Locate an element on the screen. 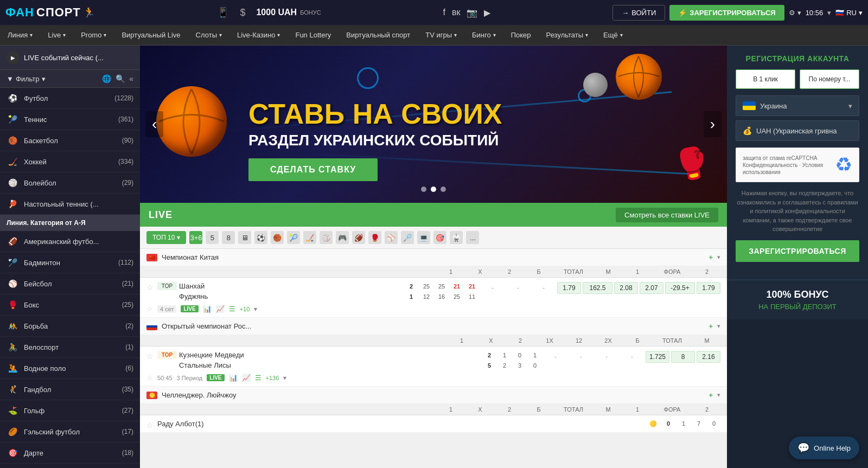  filter-sport-esport: 🎯 is located at coordinates (440, 238).